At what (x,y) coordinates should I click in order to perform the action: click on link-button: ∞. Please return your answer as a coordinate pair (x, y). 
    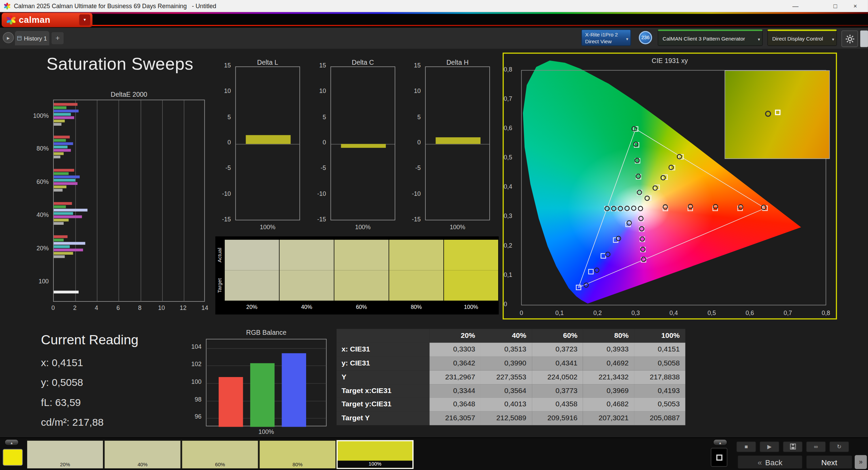
    Looking at the image, I should click on (816, 447).